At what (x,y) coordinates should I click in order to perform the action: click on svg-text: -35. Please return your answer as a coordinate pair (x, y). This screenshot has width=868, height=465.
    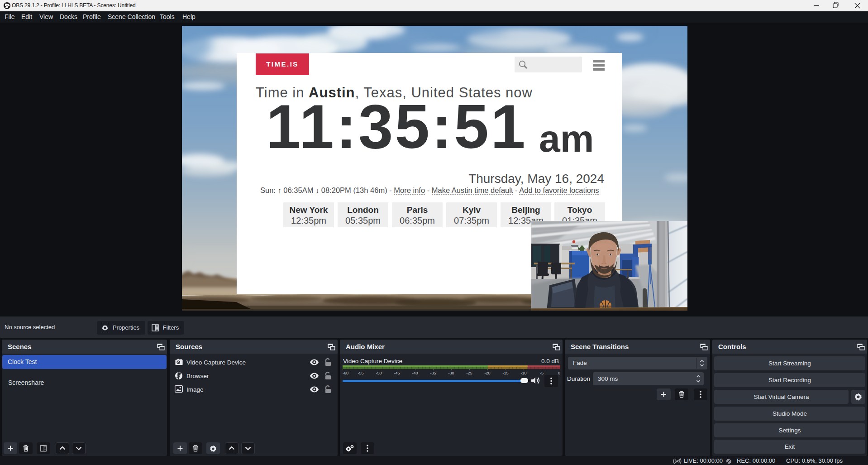
    Looking at the image, I should click on (433, 373).